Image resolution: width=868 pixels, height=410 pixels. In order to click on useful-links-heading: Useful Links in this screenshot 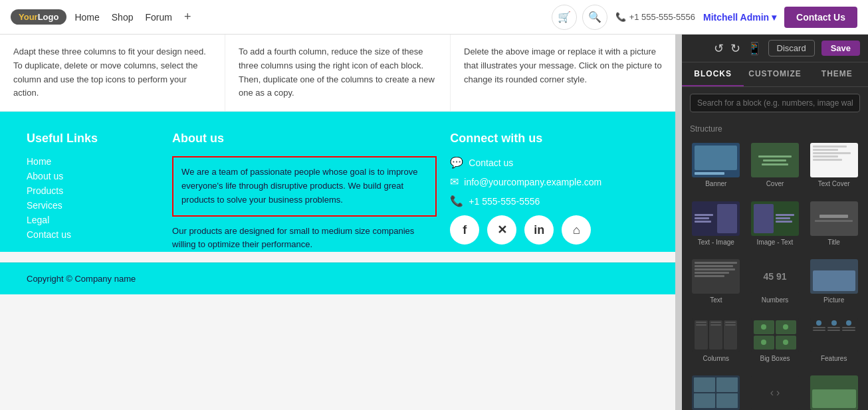, I will do `click(93, 138)`.